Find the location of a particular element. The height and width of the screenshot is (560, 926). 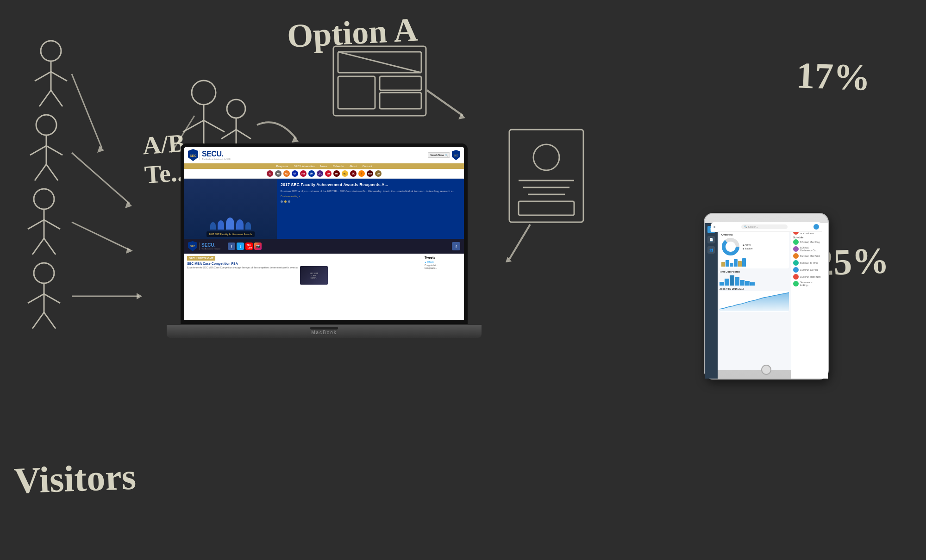

tablet-screen: ≡ 🔍 Search... ⊞ 📄 👥 + Create J is located at coordinates (766, 296).